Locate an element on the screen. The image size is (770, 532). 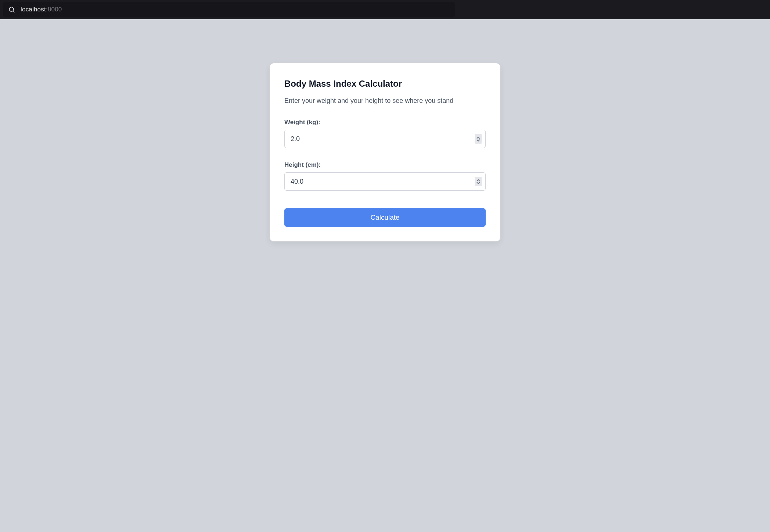
bmi-card: Body Mass Index Calculator Enter your we… is located at coordinates (385, 152).